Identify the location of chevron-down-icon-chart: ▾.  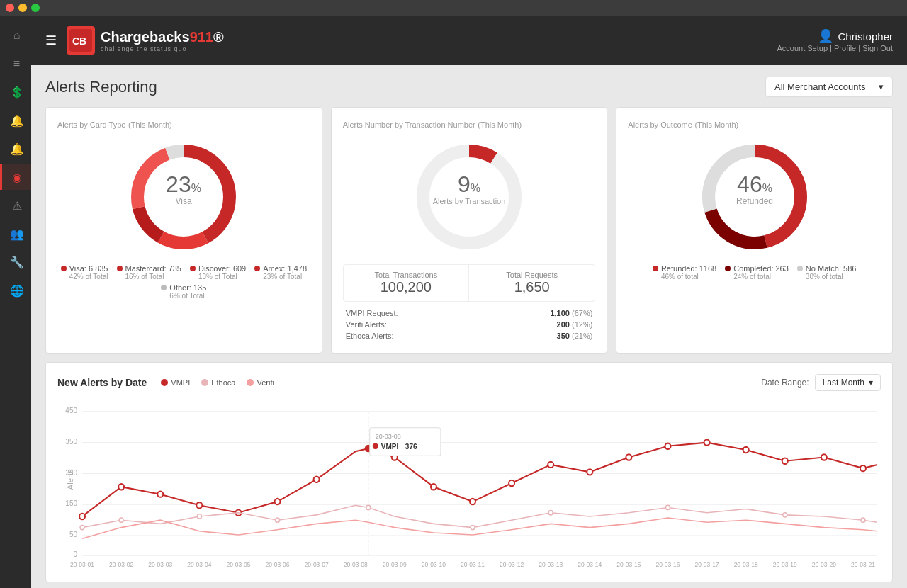
(871, 383).